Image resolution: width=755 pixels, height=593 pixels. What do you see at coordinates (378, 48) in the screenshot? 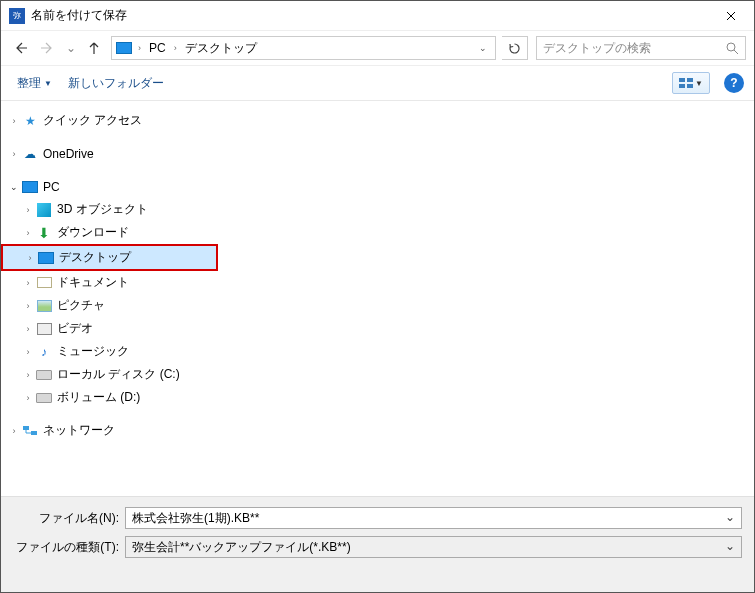
I see `navigation-bar: ⌄ › PC › デスクトップ ⌄ デスクトップの検索` at bounding box center [378, 48].